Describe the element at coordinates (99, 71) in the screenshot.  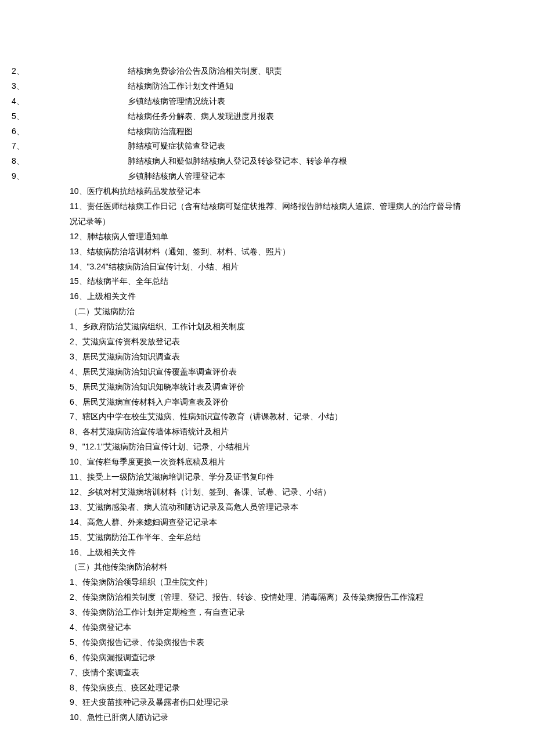
I see `item-number: 2、` at that location.